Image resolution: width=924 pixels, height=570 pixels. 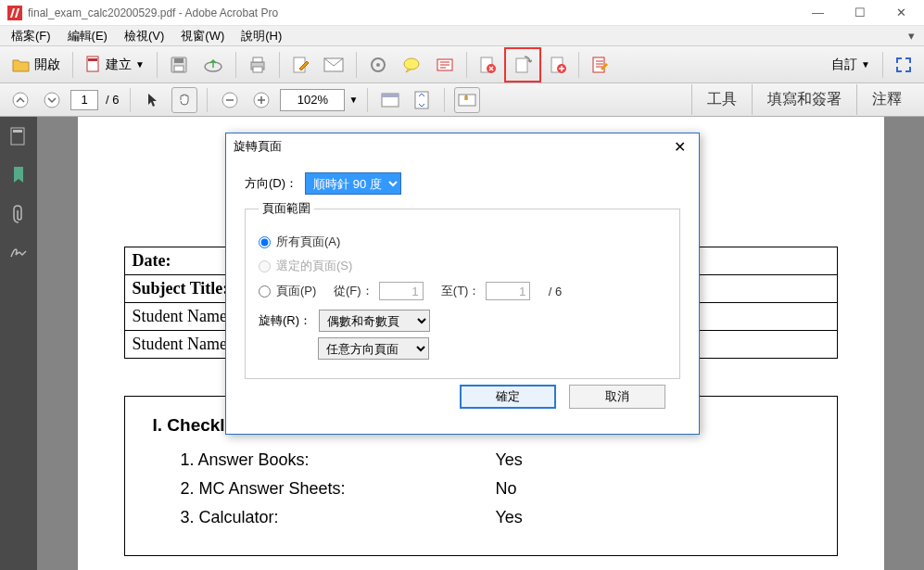 What do you see at coordinates (844, 65) in the screenshot?
I see `customize-label: 自訂` at bounding box center [844, 65].